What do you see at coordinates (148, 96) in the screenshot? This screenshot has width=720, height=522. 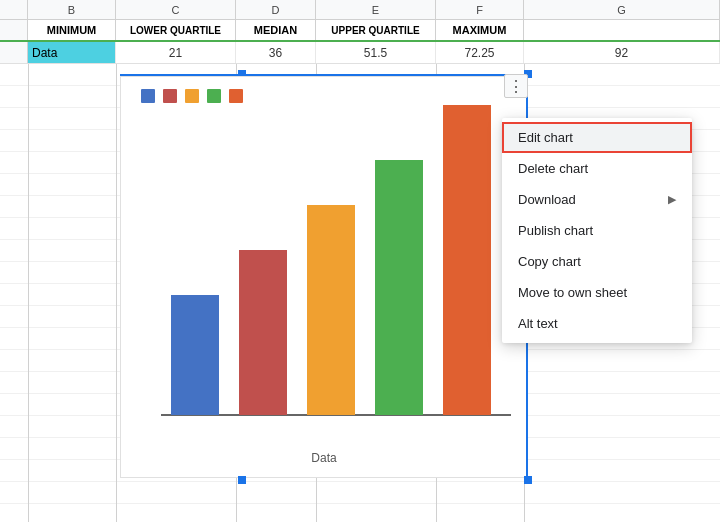 I see `legend-dot-blue` at bounding box center [148, 96].